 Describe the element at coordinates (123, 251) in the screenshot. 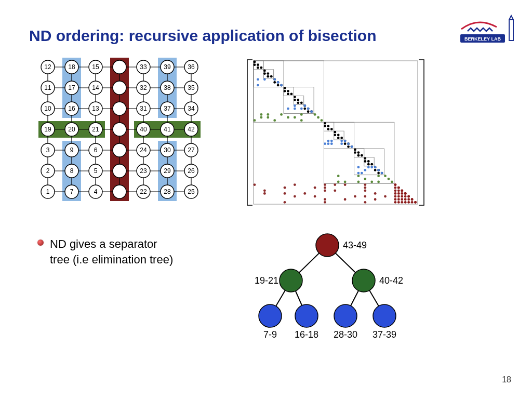

I see `bullet-item: ND gives a separator tree (i.e eliminati…` at that location.